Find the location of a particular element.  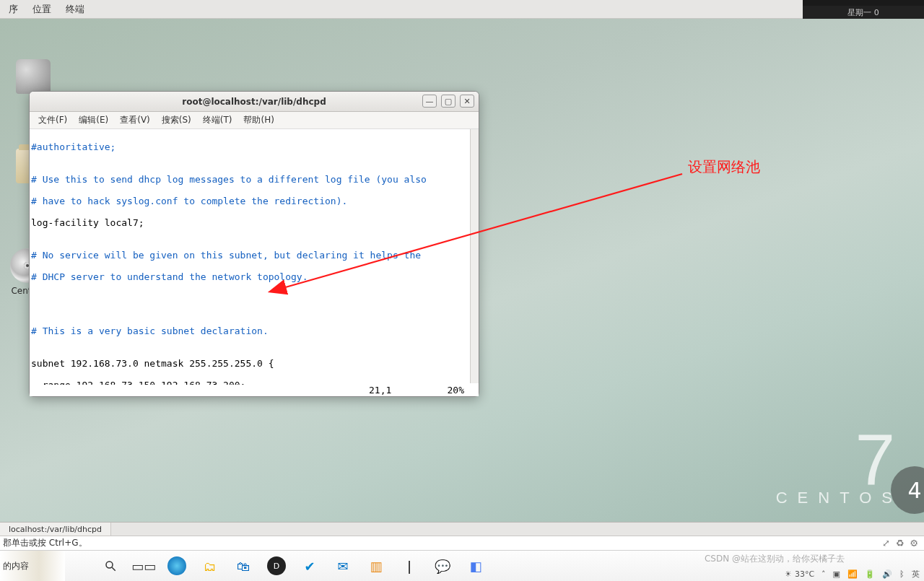

centos-version: 7 is located at coordinates (839, 460).